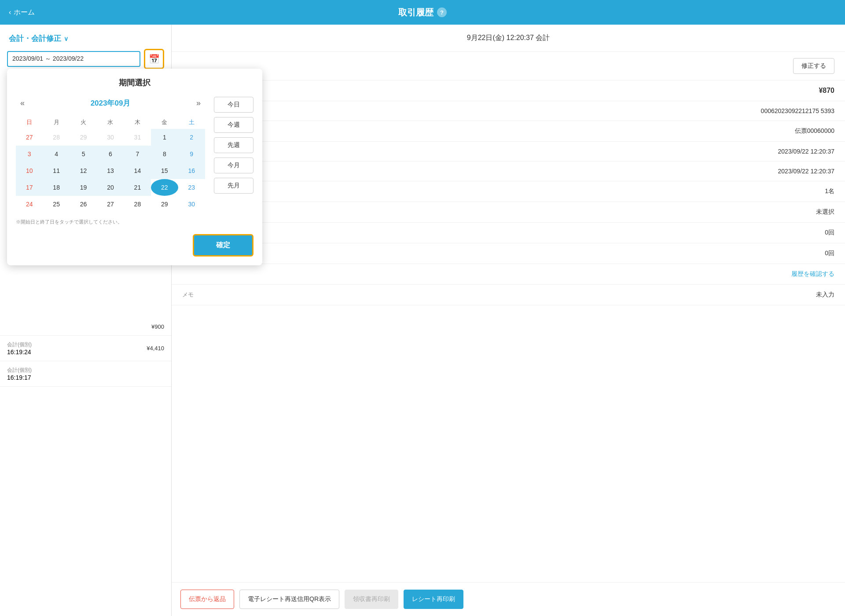 This screenshot has width=845, height=616. What do you see at coordinates (508, 233) in the screenshot?
I see `count-row1: 数 0回` at bounding box center [508, 233].